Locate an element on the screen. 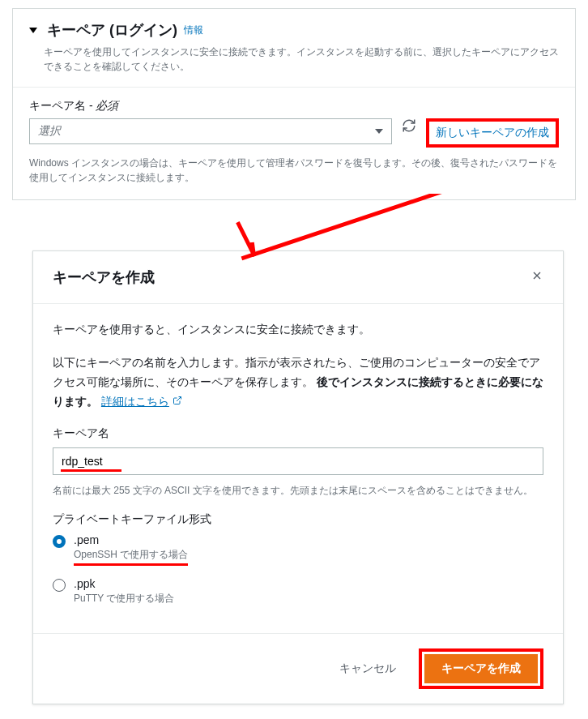 This screenshot has height=719, width=588. refresh-icon is located at coordinates (409, 126).